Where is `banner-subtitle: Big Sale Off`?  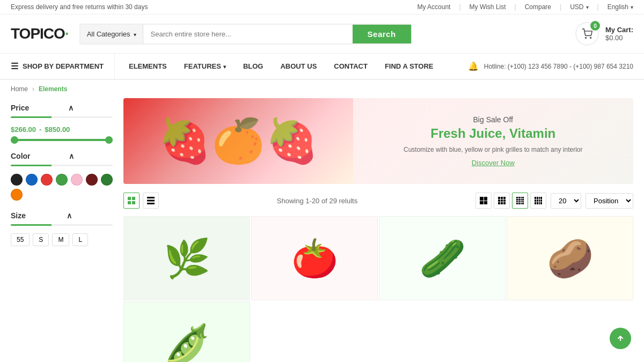
banner-subtitle: Big Sale Off is located at coordinates (494, 120).